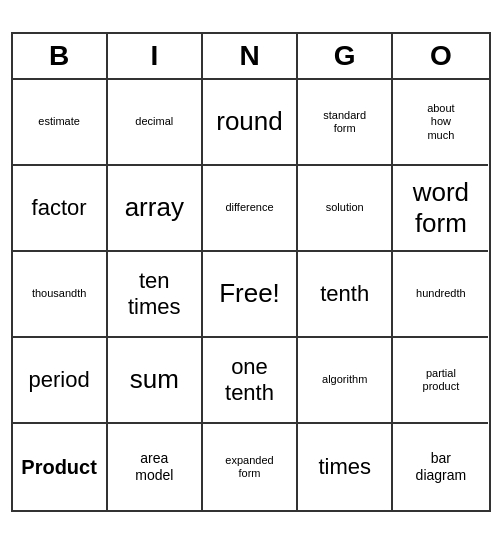 The image size is (501, 544). I want to click on cell-1: decimal, so click(156, 123).